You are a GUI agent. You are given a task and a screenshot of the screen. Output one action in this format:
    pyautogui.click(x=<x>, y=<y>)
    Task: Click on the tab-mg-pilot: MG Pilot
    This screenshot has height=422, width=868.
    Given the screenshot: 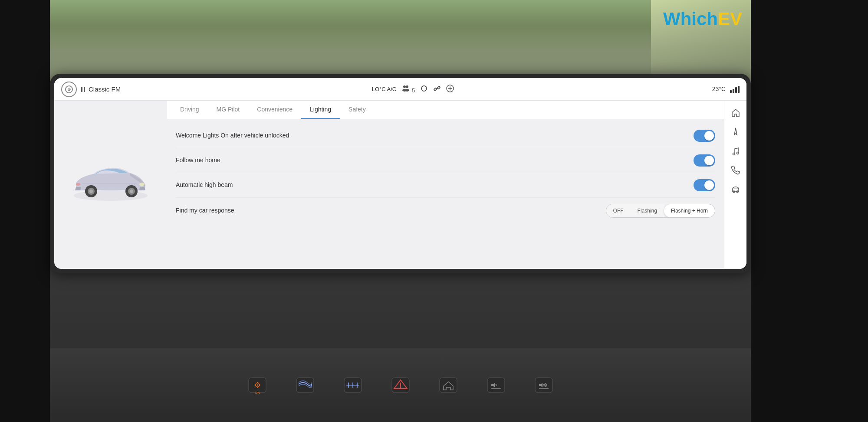 What is the action you would take?
    pyautogui.click(x=228, y=110)
    